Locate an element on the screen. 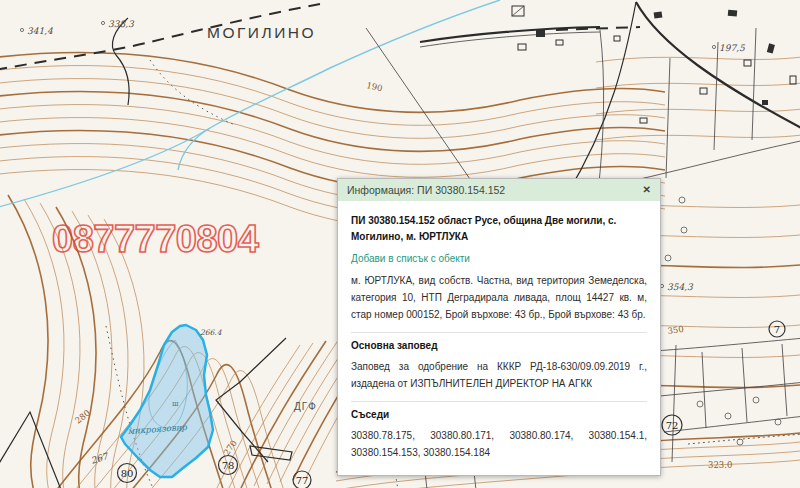 Image resolution: width=800 pixels, height=488 pixels. add-to-object-list-link: Добави в списък с обекти is located at coordinates (499, 258).